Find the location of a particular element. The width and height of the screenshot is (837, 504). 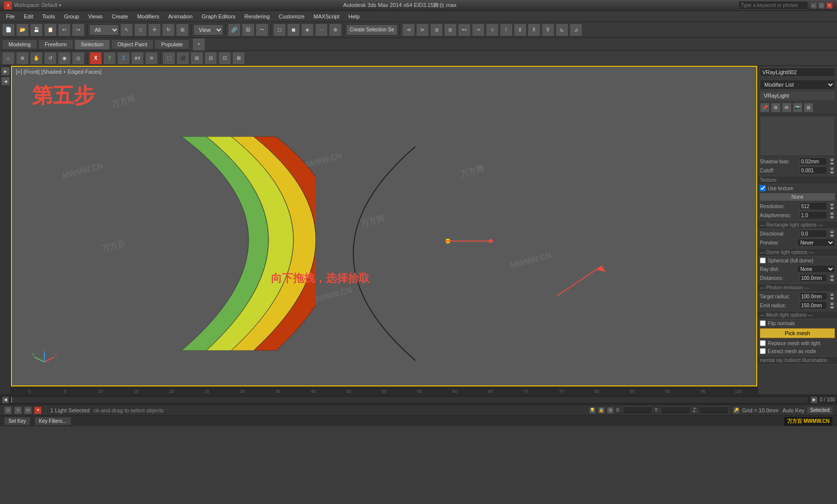

cutoff-up: ▲ is located at coordinates (832, 168).